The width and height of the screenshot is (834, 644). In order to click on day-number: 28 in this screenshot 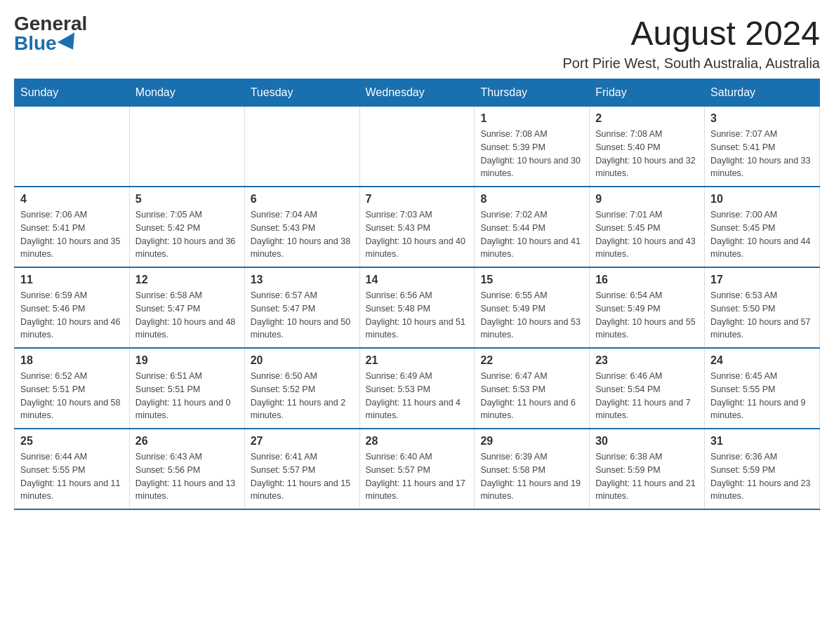, I will do `click(417, 441)`.